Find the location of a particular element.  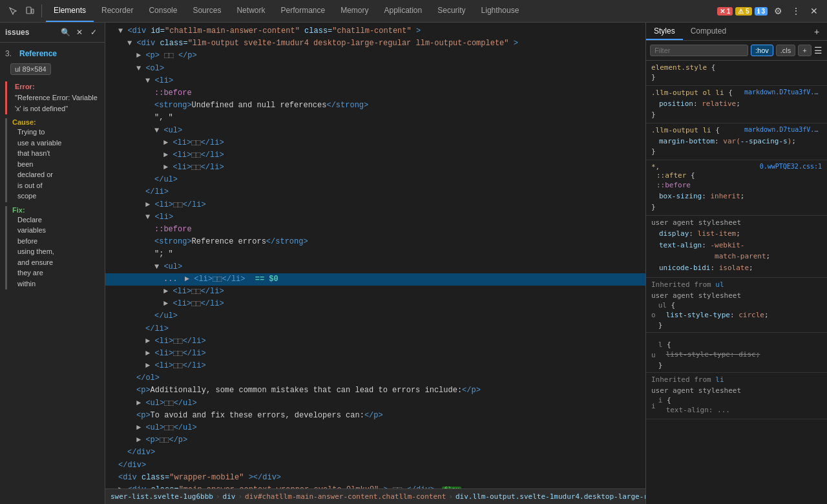

style-rule: user agent stylesheet display: list-item… is located at coordinates (737, 247).